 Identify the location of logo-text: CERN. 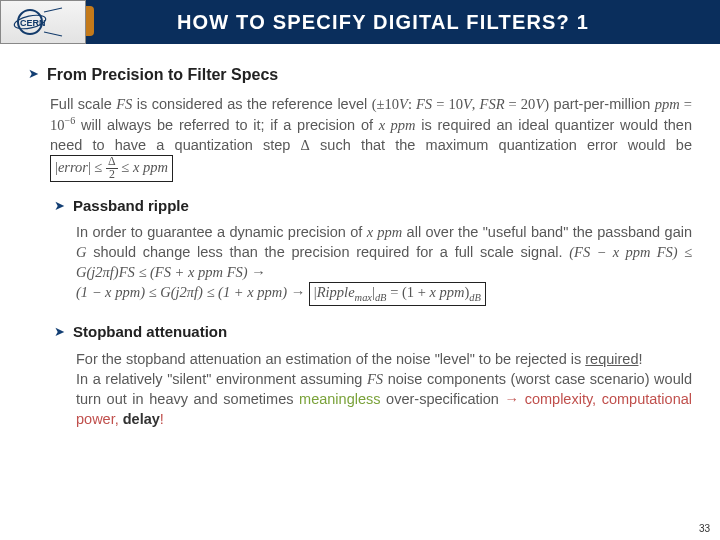
(33, 23).